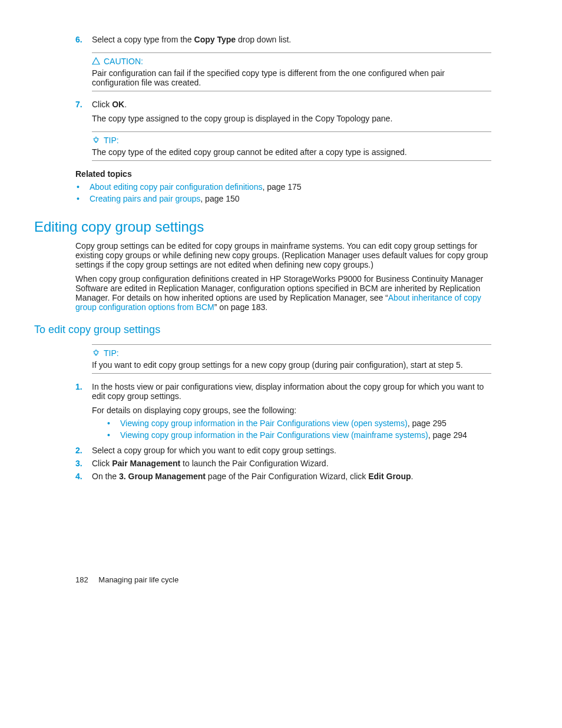  I want to click on related-topics-heading: Related topics, so click(283, 174).